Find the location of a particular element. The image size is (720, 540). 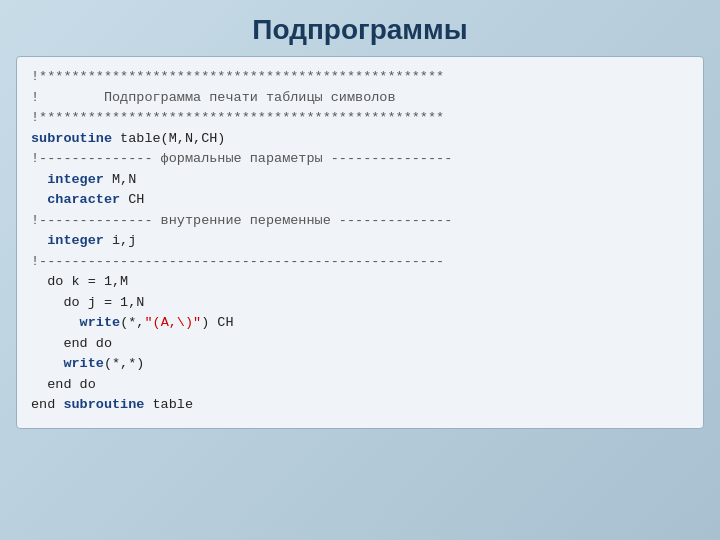

code-end-sub-name: table is located at coordinates (168, 404).